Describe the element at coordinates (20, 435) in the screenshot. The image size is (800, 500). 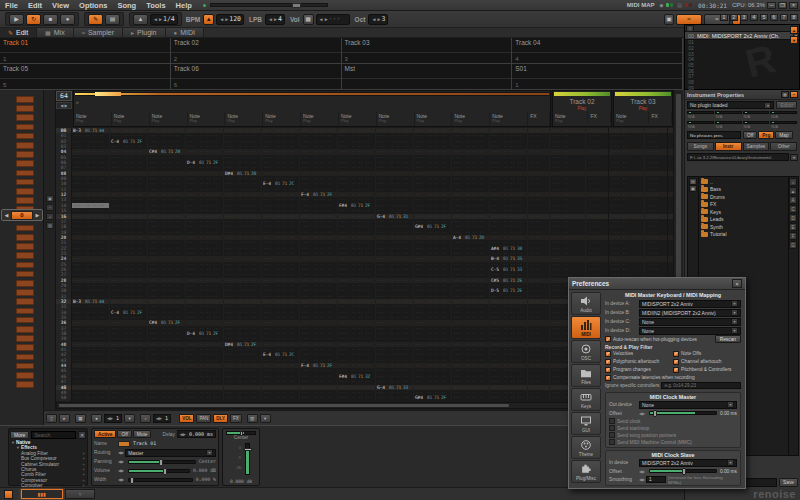
I see `more-button: More` at that location.